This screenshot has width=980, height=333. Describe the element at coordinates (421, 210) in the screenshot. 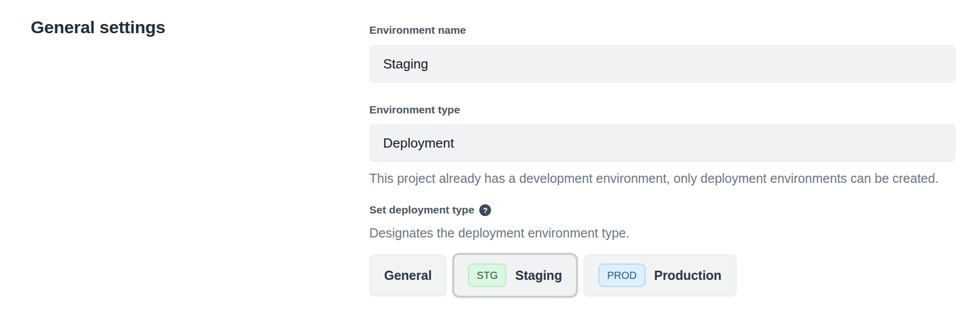

I see `deployment-type-label: Set deployment type` at that location.